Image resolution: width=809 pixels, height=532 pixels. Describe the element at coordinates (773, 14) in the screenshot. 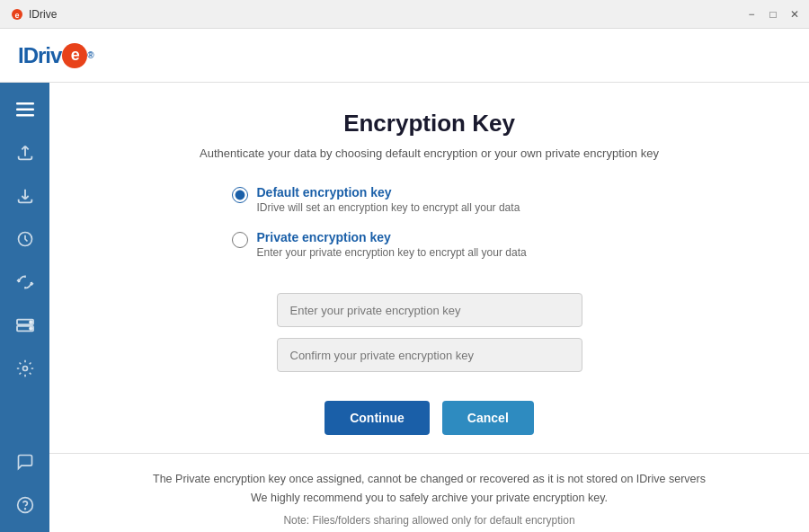

I see `maximize-button: □` at that location.